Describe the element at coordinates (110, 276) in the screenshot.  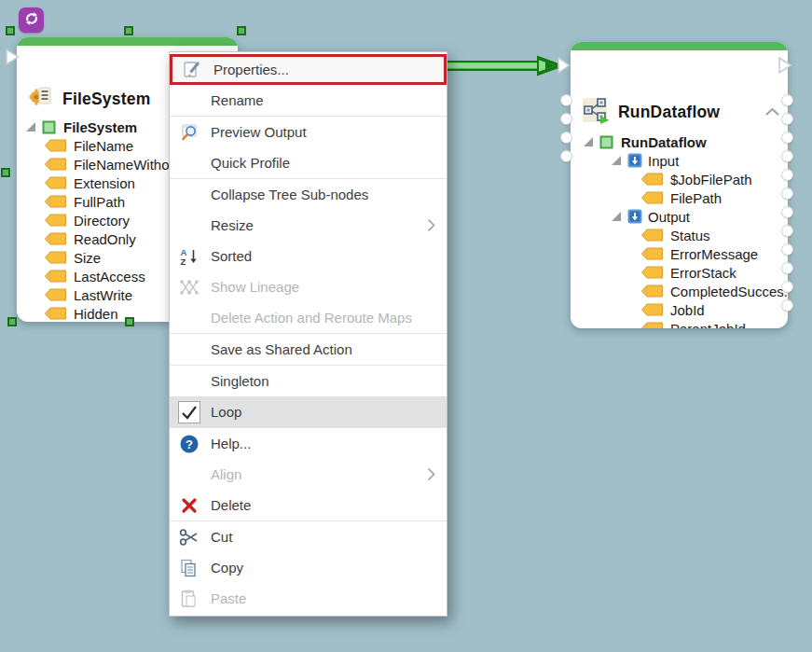
I see `tree-item-label: LastAccess` at that location.